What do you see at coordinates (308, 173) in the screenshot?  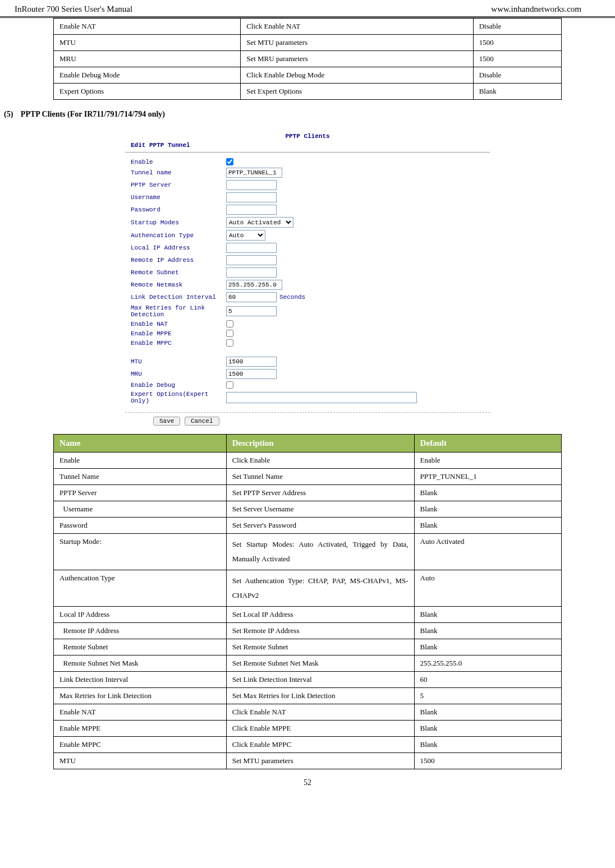 I see `form-row: Tunnel name` at bounding box center [308, 173].